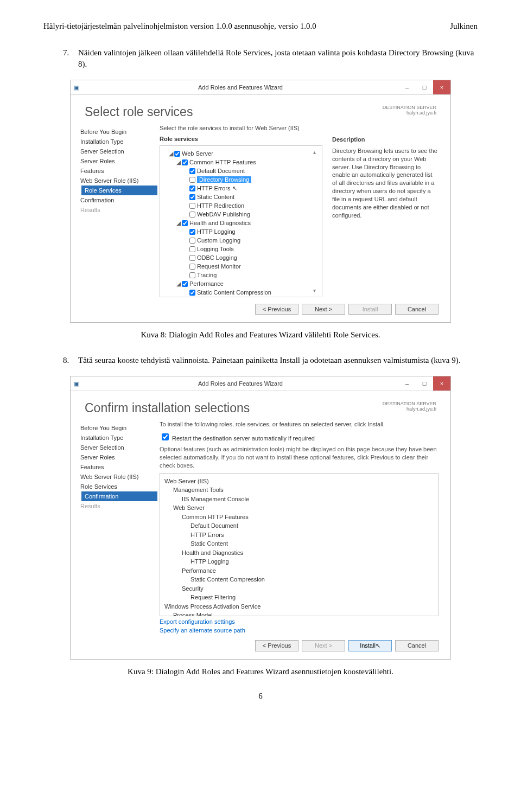 The width and height of the screenshot is (521, 812). I want to click on tree-item: WebDAV Publishing, so click(241, 214).